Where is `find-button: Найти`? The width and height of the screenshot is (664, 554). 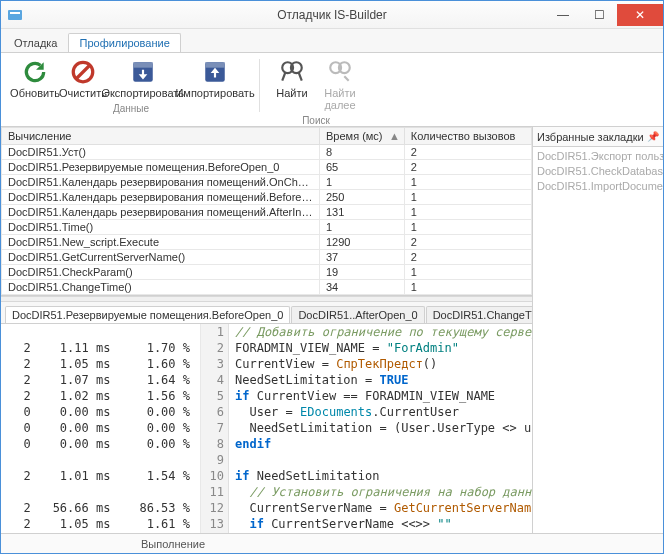 find-button: Найти is located at coordinates (292, 85).